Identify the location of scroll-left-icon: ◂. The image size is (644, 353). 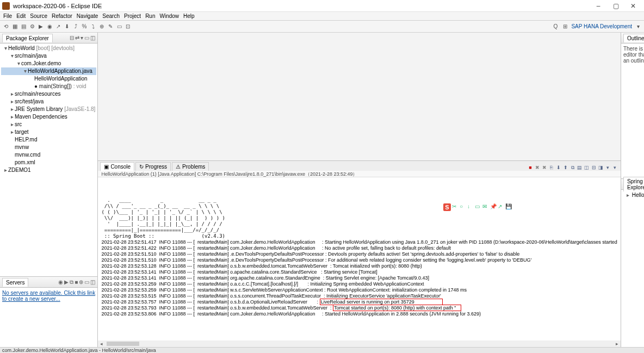
(101, 344).